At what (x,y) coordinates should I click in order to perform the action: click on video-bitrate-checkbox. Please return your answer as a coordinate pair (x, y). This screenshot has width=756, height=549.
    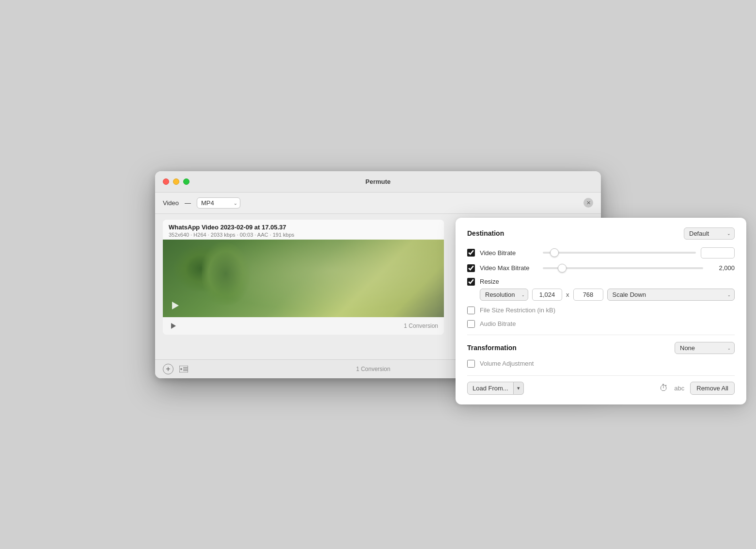
    Looking at the image, I should click on (471, 253).